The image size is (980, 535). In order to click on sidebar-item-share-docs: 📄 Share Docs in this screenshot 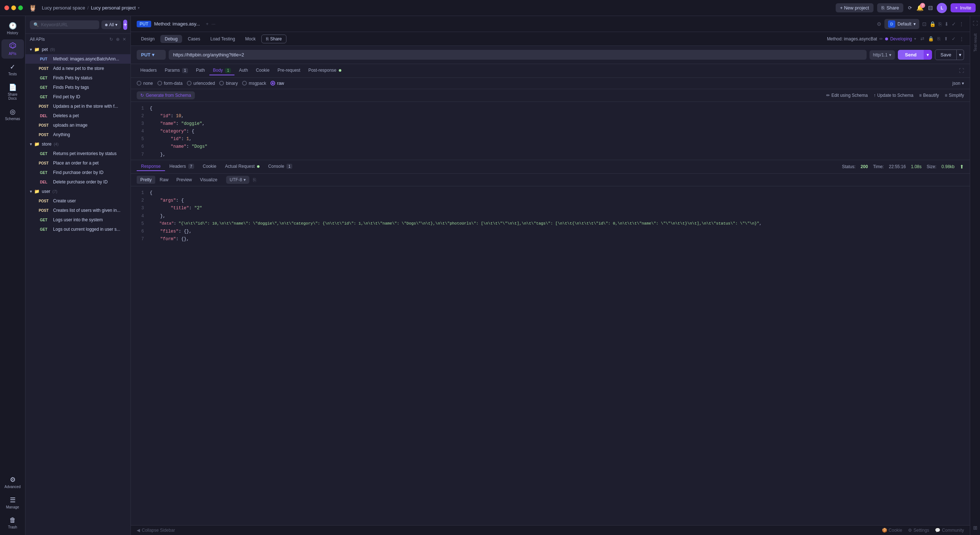, I will do `click(13, 92)`.